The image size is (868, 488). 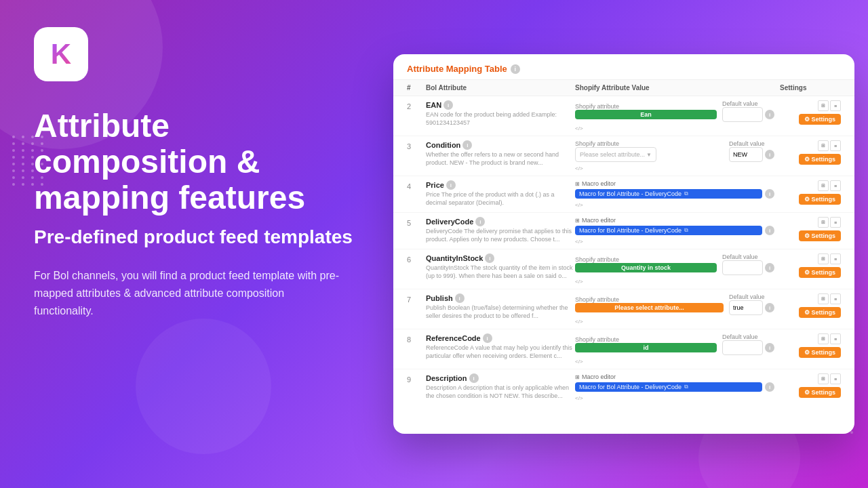 What do you see at coordinates (416, 106) in the screenshot?
I see `row-num: 2` at bounding box center [416, 106].